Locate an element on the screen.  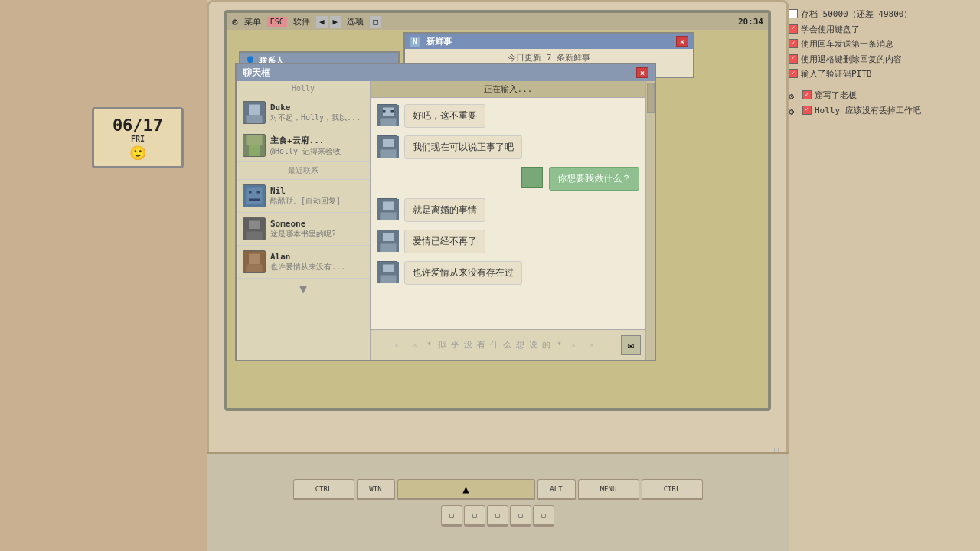
scrollbar-thumb is located at coordinates (651, 98).